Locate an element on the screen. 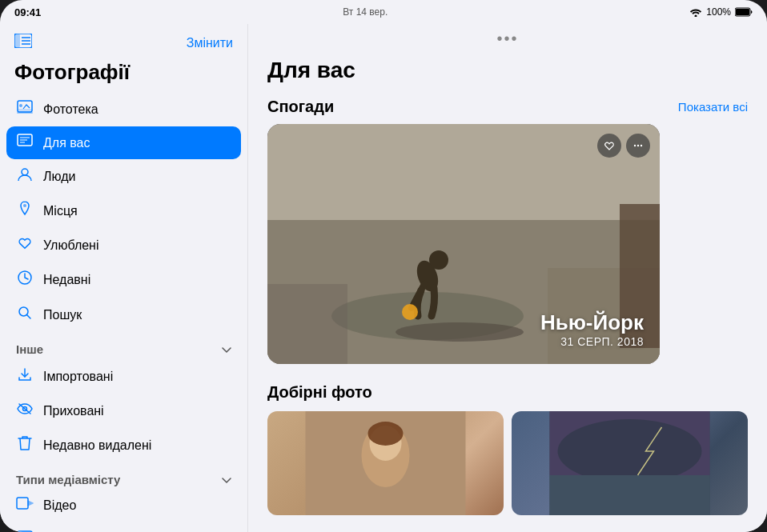 This screenshot has width=767, height=532. battery-icon is located at coordinates (744, 12).